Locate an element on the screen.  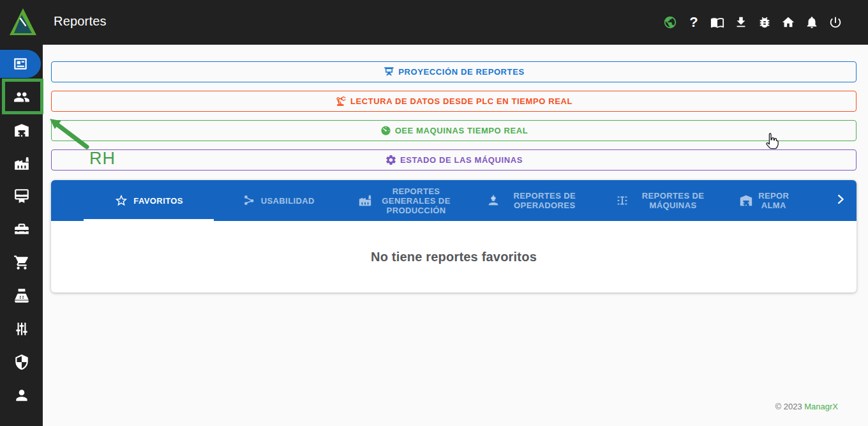
tab-label: USABILIDAD is located at coordinates (288, 201).